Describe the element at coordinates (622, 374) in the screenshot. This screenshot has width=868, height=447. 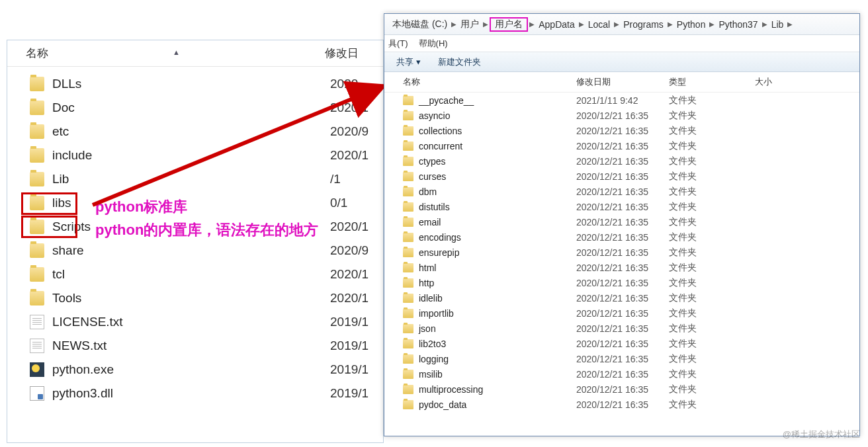
I see `list-item: msilib2020/12/21 16:35文件夹` at that location.